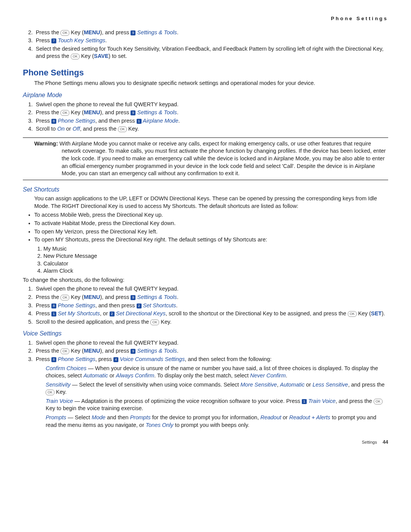 The height and width of the screenshot is (532, 411). What do you see at coordinates (206, 19) in the screenshot?
I see `page-header-title: Phone Settings` at bounding box center [206, 19].